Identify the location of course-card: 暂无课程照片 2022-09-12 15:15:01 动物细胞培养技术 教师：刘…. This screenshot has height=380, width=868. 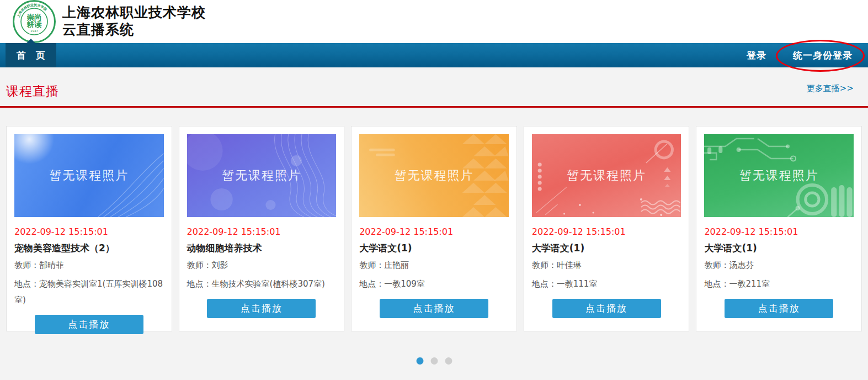
(262, 229).